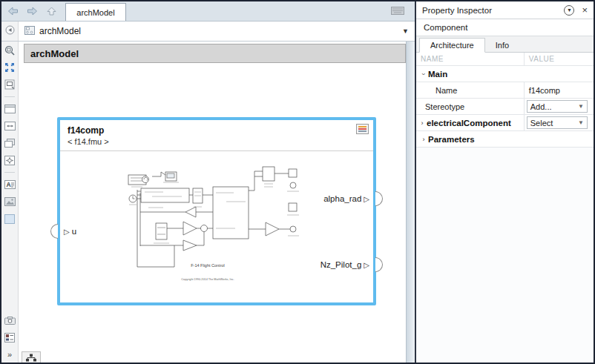 The image size is (595, 364). What do you see at coordinates (504, 123) in the screenshot?
I see `row-electrical-component: › electricalComponent Select ▼` at bounding box center [504, 123].